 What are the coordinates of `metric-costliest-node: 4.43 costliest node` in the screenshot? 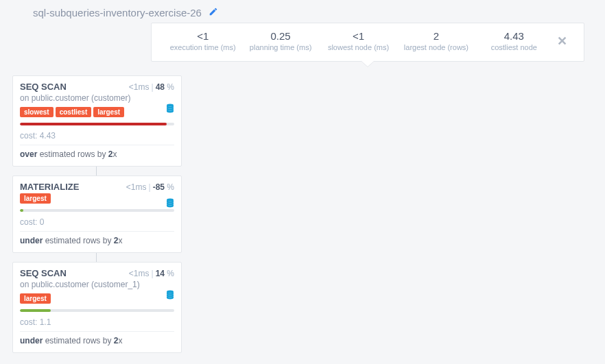 It's located at (514, 41).